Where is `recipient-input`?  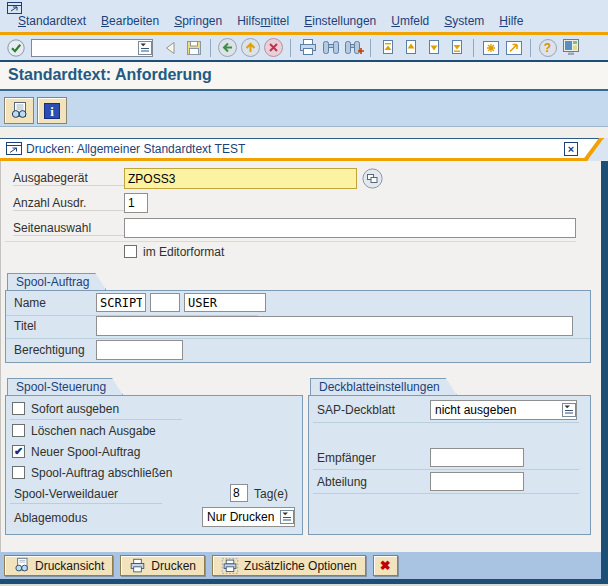 recipient-input is located at coordinates (477, 458).